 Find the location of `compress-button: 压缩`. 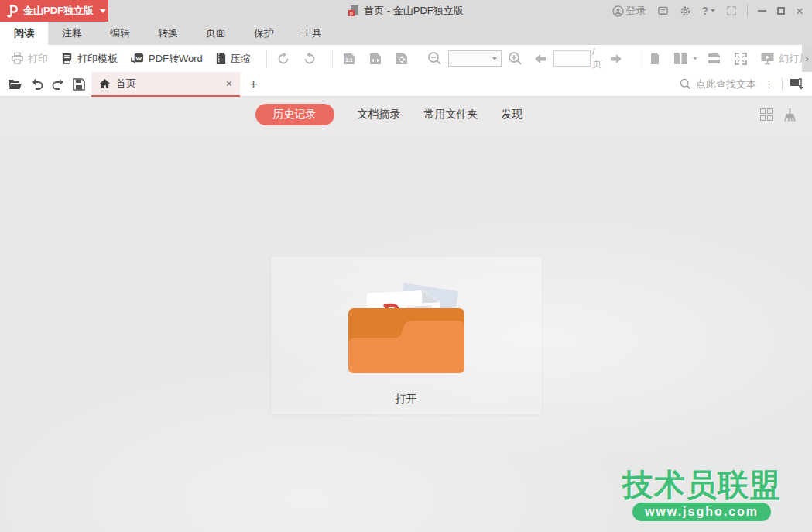

compress-button: 压缩 is located at coordinates (233, 59).